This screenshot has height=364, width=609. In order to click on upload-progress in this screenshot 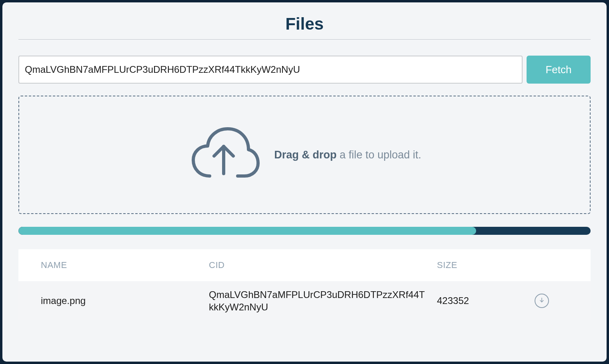, I will do `click(304, 231)`.